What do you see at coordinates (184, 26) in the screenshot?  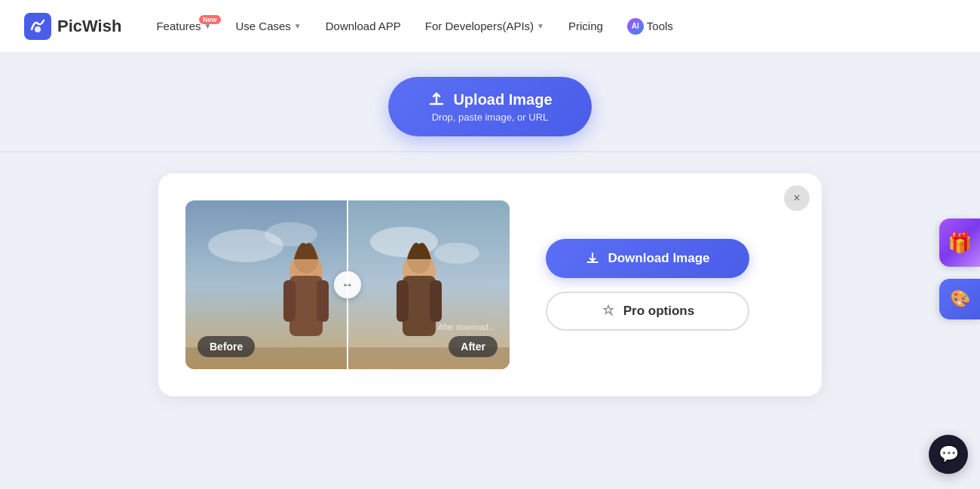 I see `nav-features: Features ▼ New` at bounding box center [184, 26].